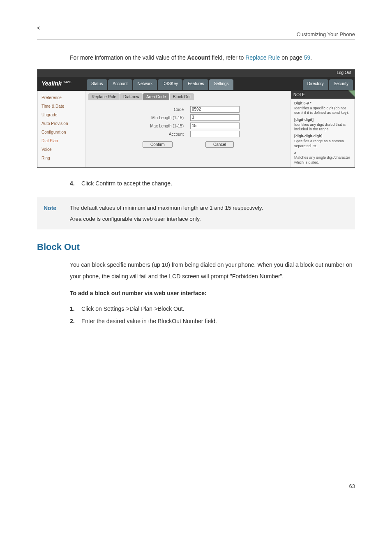 The image size is (392, 555). What do you see at coordinates (307, 58) in the screenshot?
I see `page-link: 59` at bounding box center [307, 58].